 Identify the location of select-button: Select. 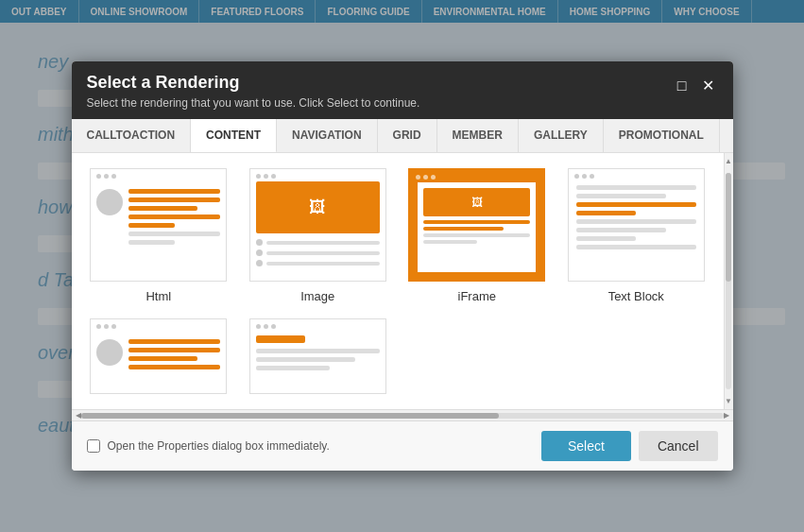
(586, 446).